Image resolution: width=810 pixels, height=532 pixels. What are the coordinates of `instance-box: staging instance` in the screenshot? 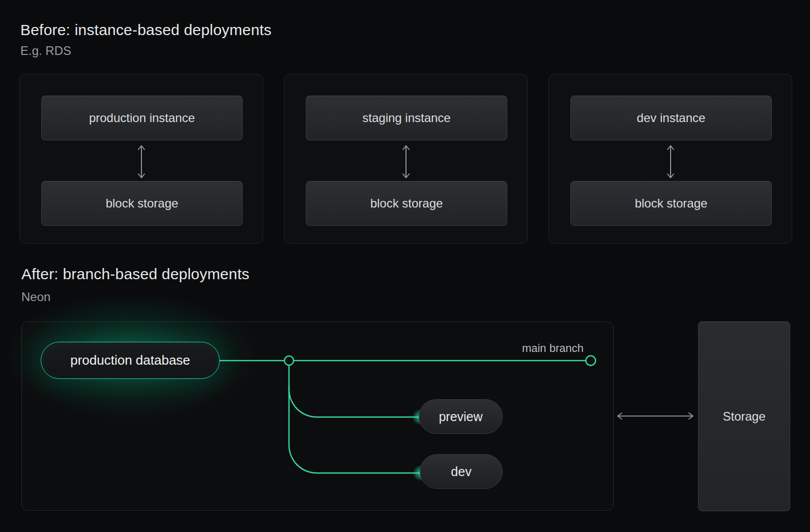 It's located at (407, 118).